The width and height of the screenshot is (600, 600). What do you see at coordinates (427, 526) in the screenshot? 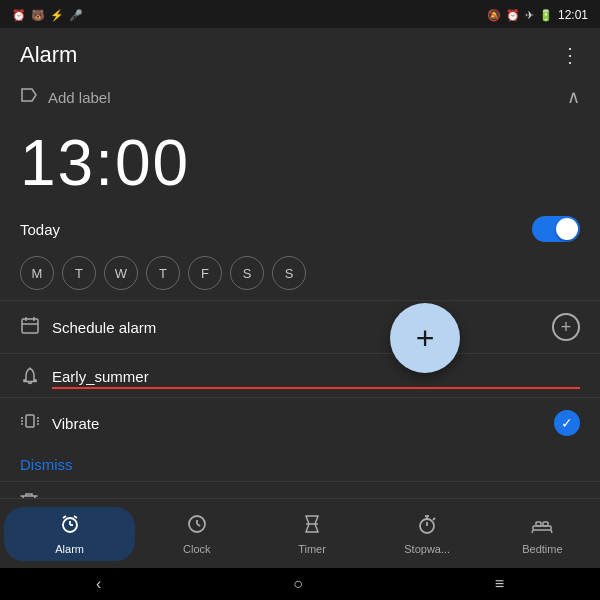
I see `stopwatch-nav-icon` at bounding box center [427, 526].